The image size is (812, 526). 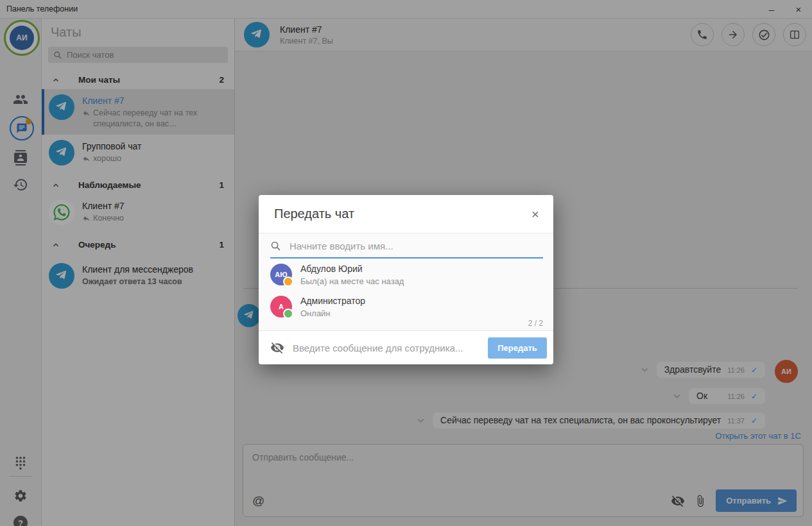 What do you see at coordinates (281, 275) in the screenshot?
I see `employee-avatar: АЮ` at bounding box center [281, 275].